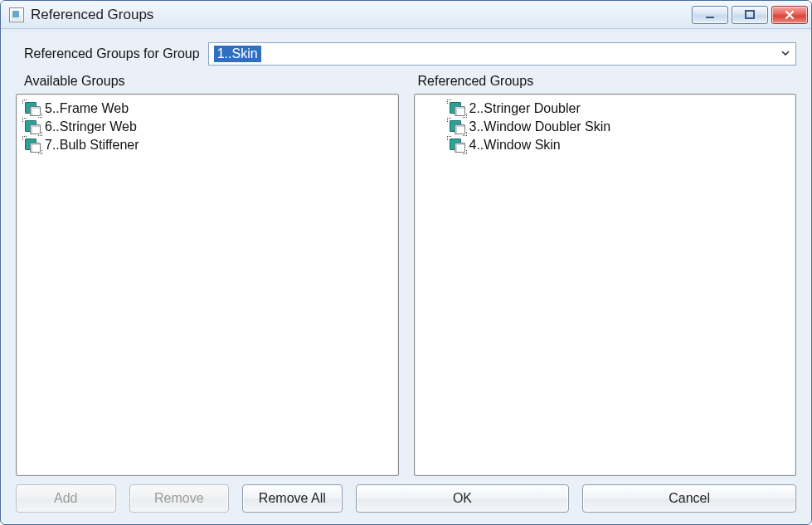  I want to click on maximize-button, so click(750, 15).